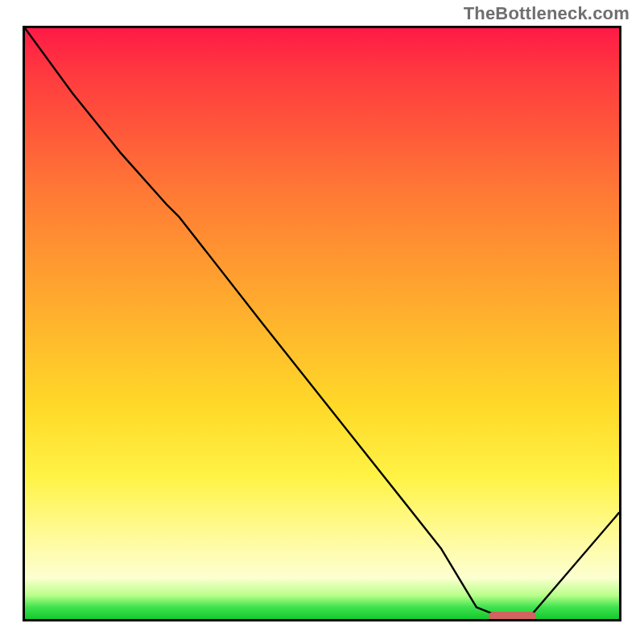  Describe the element at coordinates (512, 617) in the screenshot. I see `optimal-range-marker` at that location.